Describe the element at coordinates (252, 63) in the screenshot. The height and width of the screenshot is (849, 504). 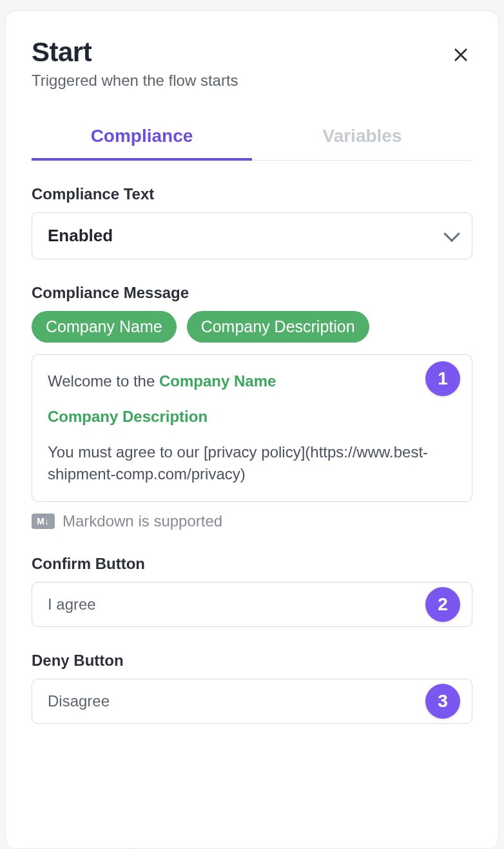
I see `panel-header: Start Triggered when the flow starts` at that location.